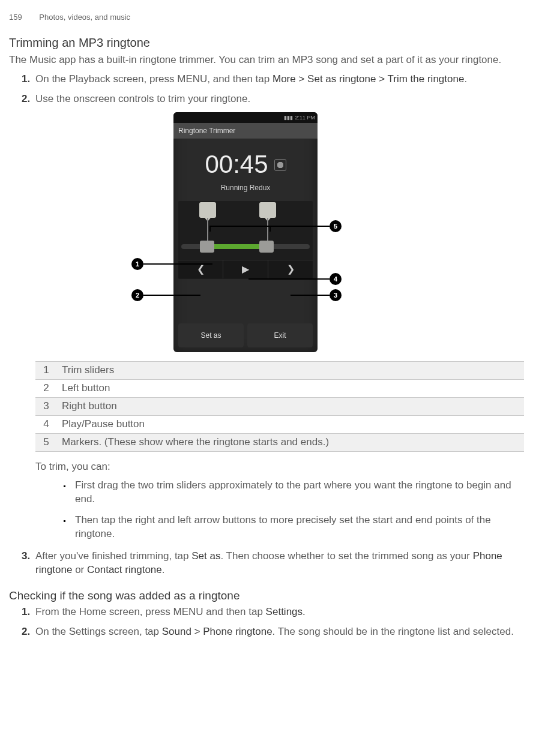 The image size is (533, 756). I want to click on legend-row-5: 5Markers. (These show where the ringtone…, so click(280, 443).